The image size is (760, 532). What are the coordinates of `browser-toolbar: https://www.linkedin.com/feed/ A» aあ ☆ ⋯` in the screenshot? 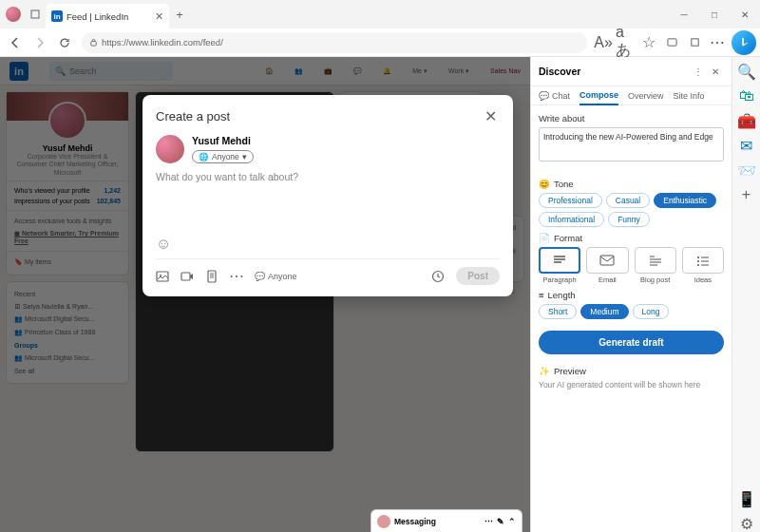 It's located at (380, 43).